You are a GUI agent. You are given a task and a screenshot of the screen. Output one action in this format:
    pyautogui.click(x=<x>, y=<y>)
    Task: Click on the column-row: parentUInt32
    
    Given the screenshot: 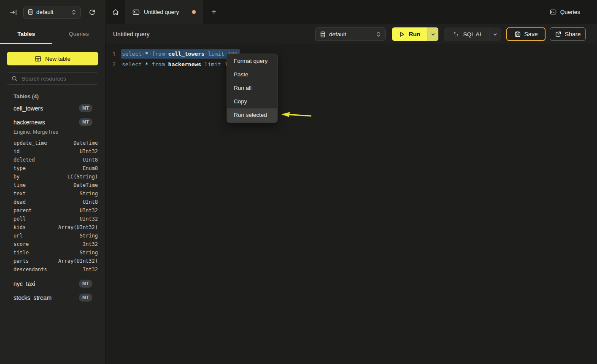 What is the action you would take?
    pyautogui.click(x=56, y=210)
    